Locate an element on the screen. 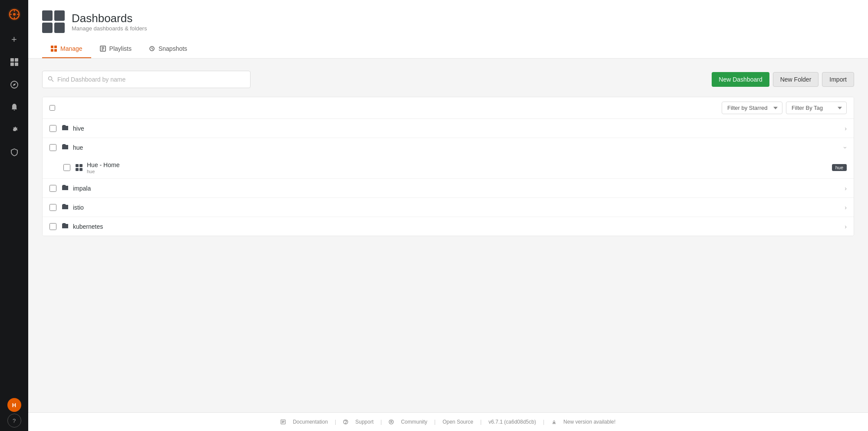 This screenshot has width=868, height=431. folder-row-hive: hive › is located at coordinates (448, 128).